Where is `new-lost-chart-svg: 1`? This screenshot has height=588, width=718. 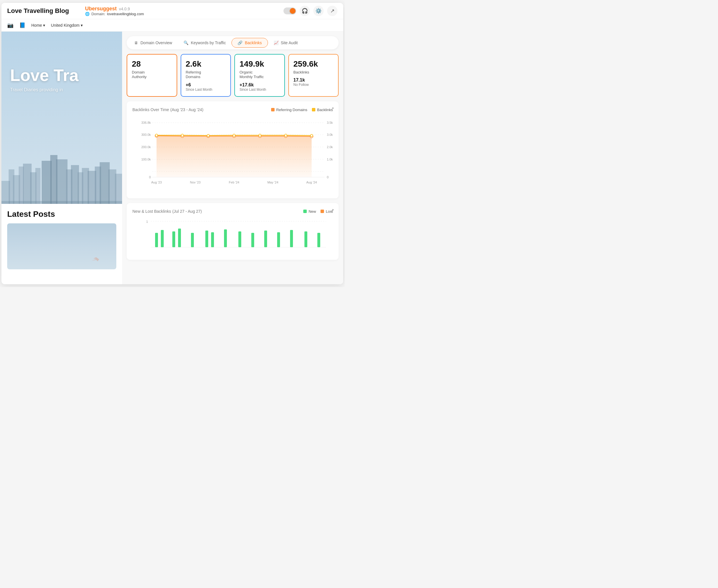
new-lost-chart-svg: 1 is located at coordinates (232, 236).